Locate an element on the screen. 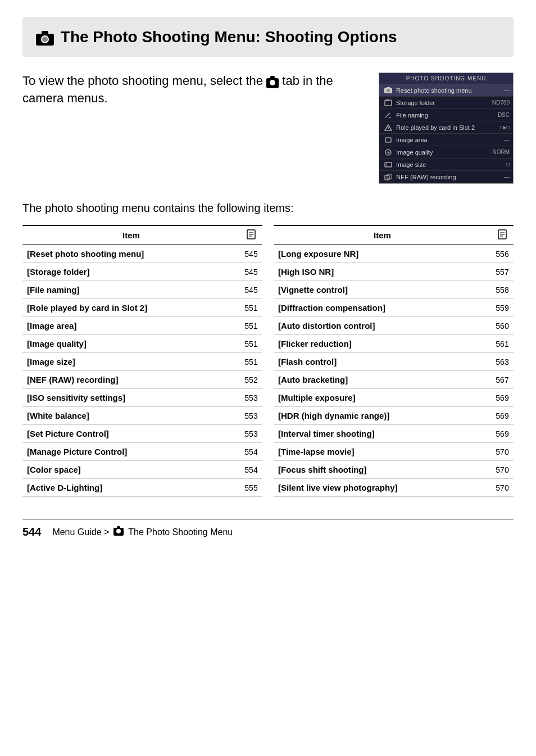 The image size is (536, 756). table-cell-item: [Auto distortion control] is located at coordinates (382, 326).